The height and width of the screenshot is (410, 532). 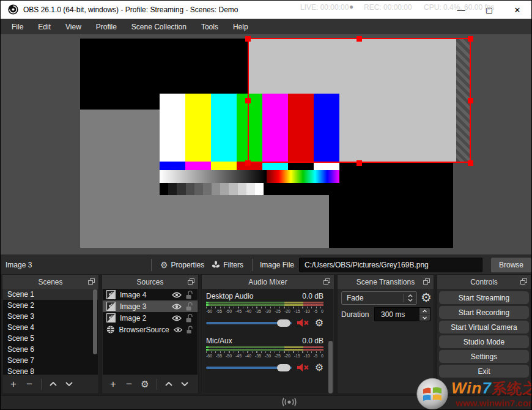 I want to click on add-source-button: +, so click(x=113, y=384).